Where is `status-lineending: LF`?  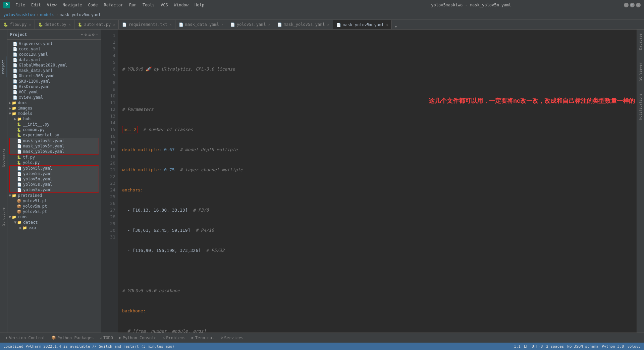 status-lineending: LF is located at coordinates (526, 347).